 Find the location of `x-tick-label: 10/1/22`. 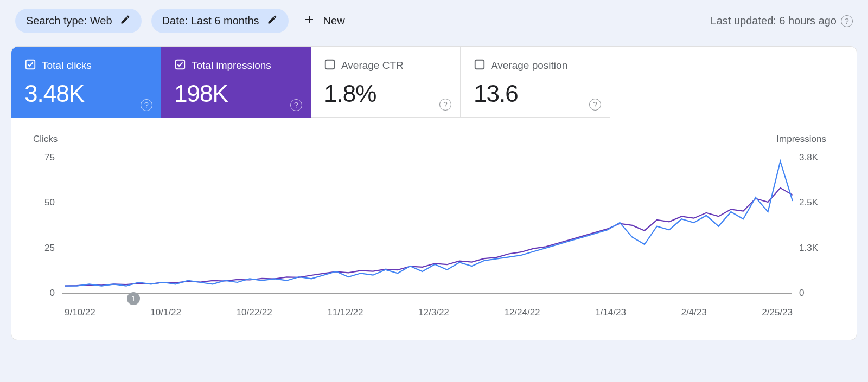

x-tick-label: 10/1/22 is located at coordinates (166, 313).